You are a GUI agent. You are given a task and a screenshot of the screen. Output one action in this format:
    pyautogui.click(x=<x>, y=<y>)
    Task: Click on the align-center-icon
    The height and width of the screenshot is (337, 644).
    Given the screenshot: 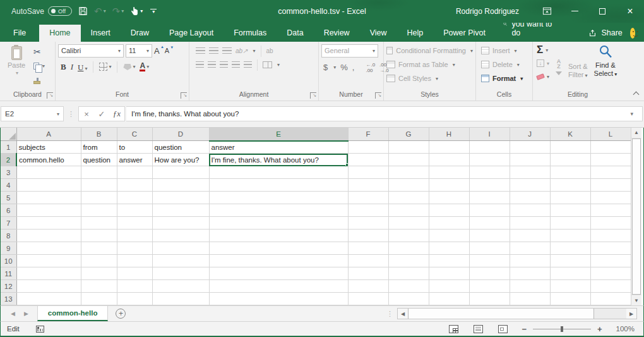 What is the action you would take?
    pyautogui.click(x=212, y=64)
    